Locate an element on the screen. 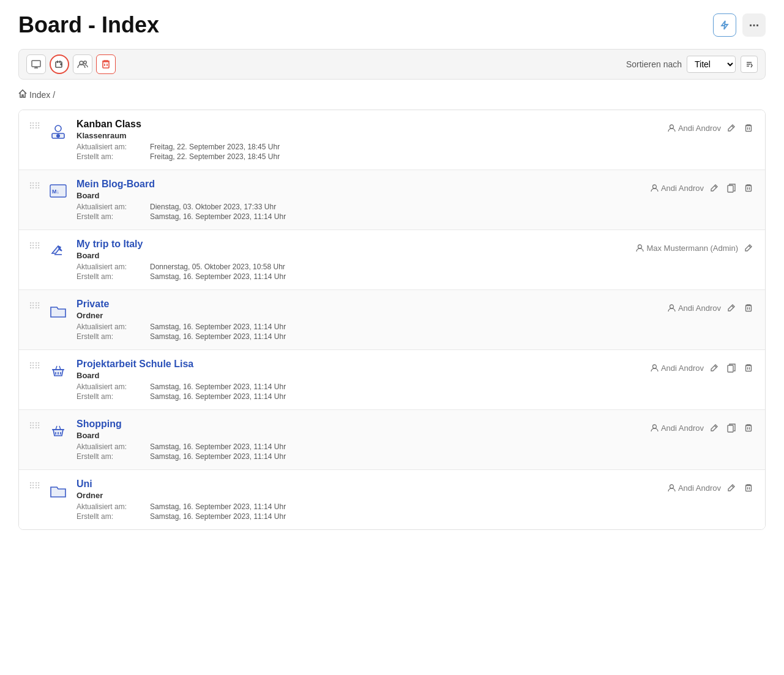 This screenshot has height=675, width=784. board-content: Projektarbeit Schule Lisa Board Aktualis… is located at coordinates (360, 379).